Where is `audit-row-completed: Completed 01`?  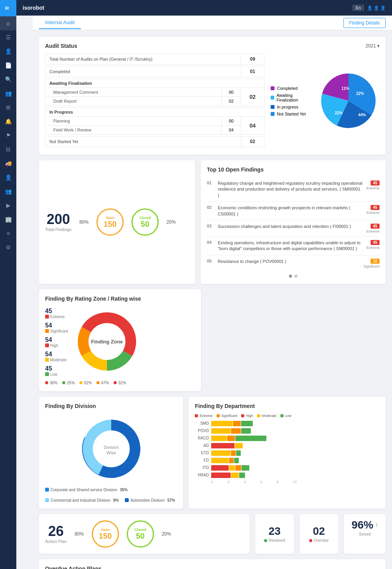 audit-row-completed: Completed 01 is located at coordinates (155, 72).